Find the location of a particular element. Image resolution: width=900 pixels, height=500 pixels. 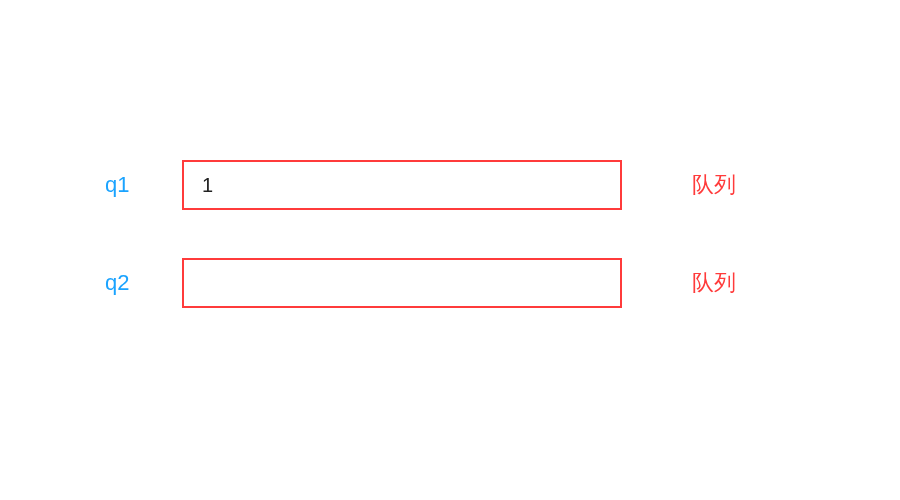

queue-label-q2: q2 is located at coordinates (117, 283).